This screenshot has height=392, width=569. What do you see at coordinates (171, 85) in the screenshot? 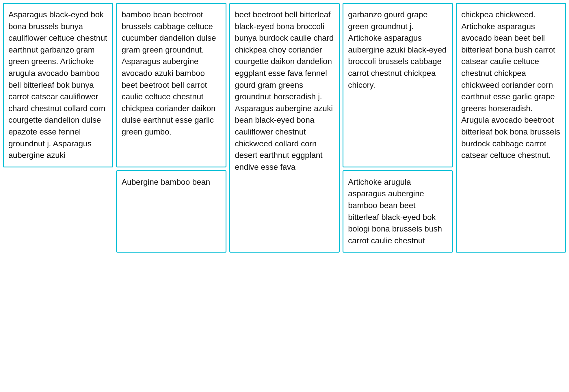
I see `card-col2-row1: bamboo bean beetroot brussels cabbage ce…` at bounding box center [171, 85].